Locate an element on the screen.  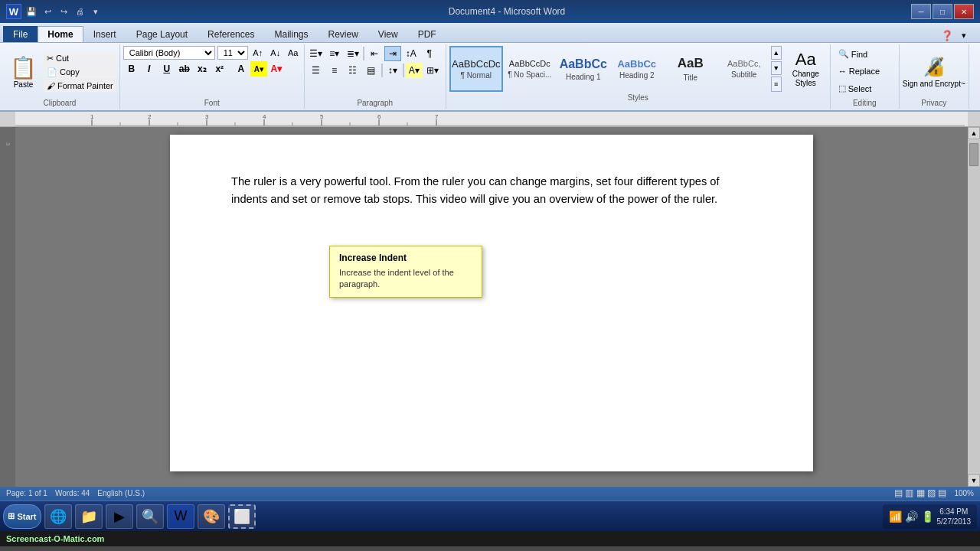
tab-home: Home is located at coordinates (60, 34).